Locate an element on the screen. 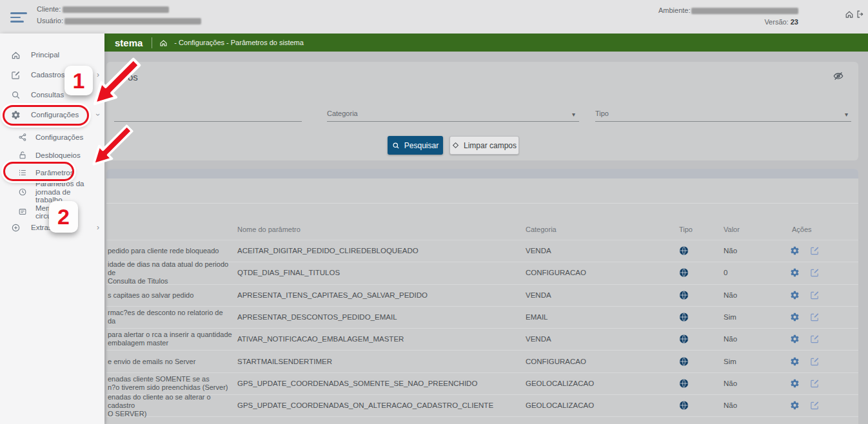 The width and height of the screenshot is (868, 424). limpar-campos-button-label: Limpar campos is located at coordinates (490, 146).